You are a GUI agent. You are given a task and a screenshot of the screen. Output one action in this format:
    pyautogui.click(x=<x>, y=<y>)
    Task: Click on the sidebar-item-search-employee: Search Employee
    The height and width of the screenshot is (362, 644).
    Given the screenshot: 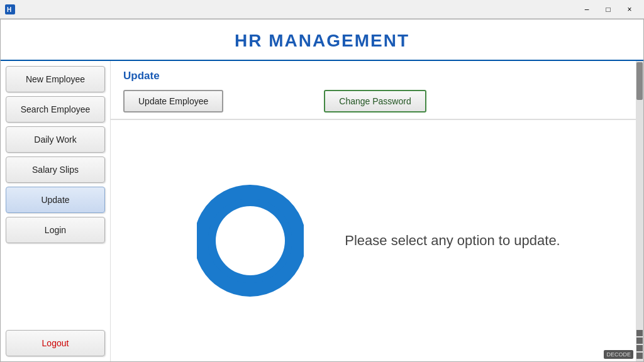 What is the action you would take?
    pyautogui.click(x=55, y=109)
    